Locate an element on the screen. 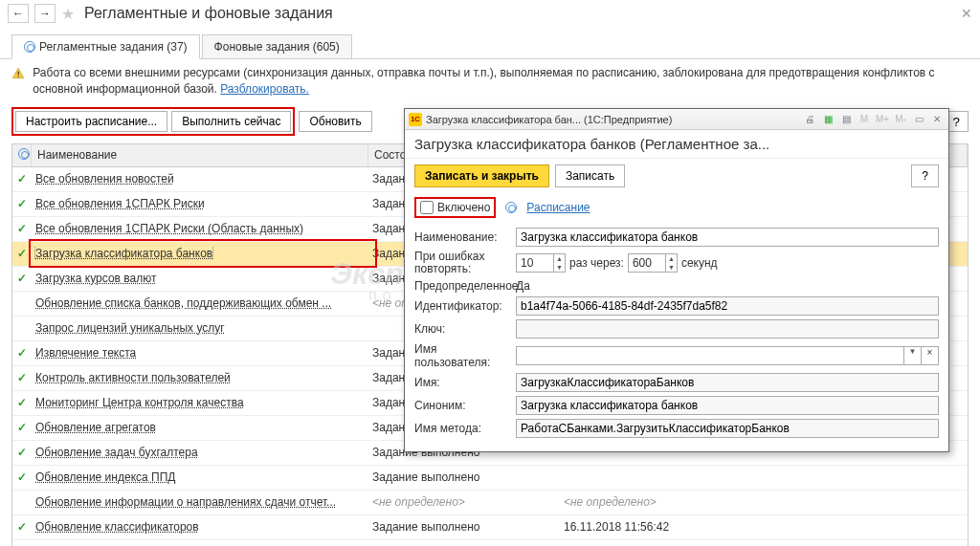 The image size is (980, 546). tab-background-jobs: Фоновые задания (605) is located at coordinates (278, 46).